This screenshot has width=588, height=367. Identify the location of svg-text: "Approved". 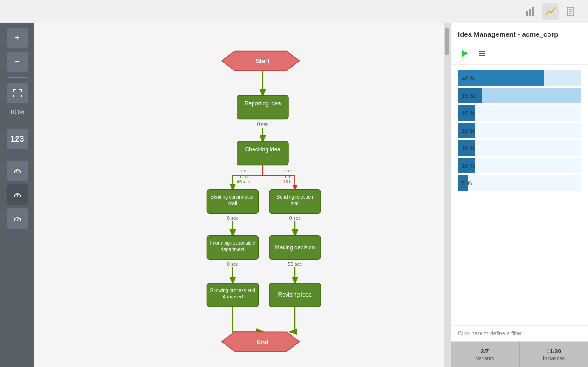
(233, 297).